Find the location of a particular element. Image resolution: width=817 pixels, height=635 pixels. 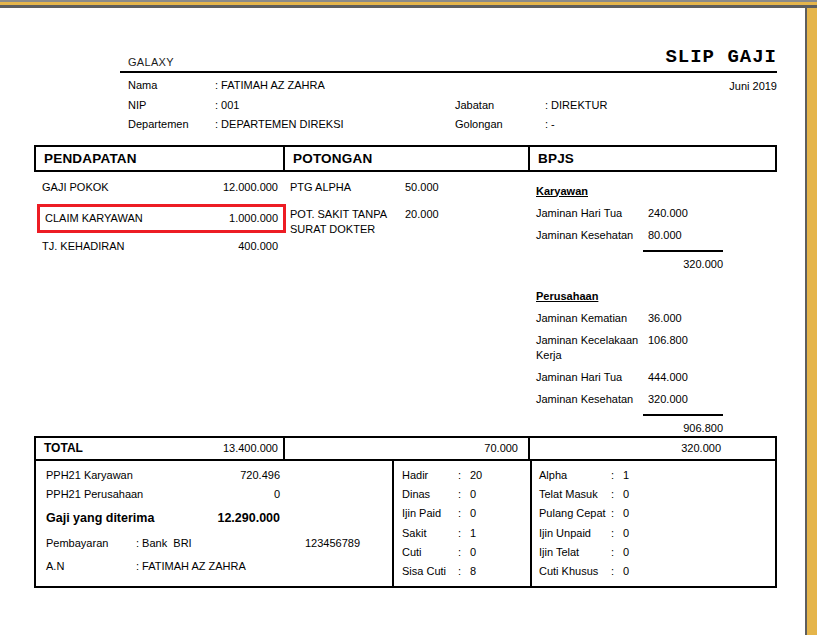

account-name-value: : FATIMAH AZ ZAHRA is located at coordinates (191, 566).